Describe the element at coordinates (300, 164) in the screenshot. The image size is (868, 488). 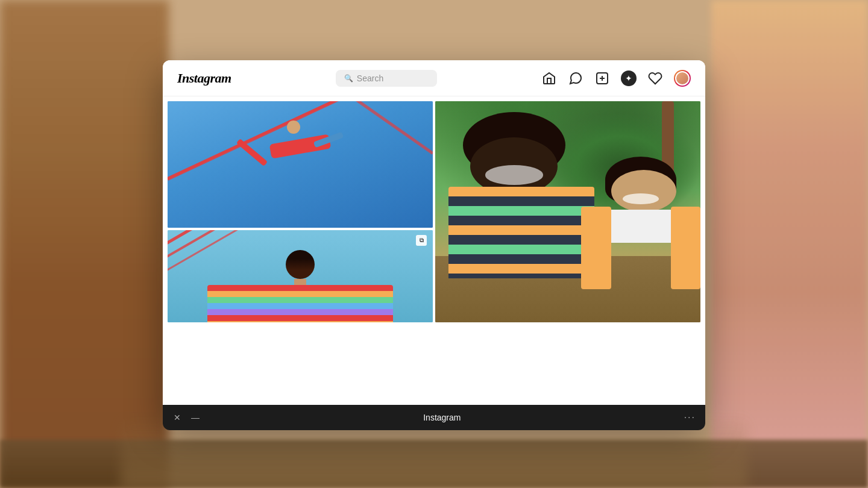
I see `tile-1-background` at that location.